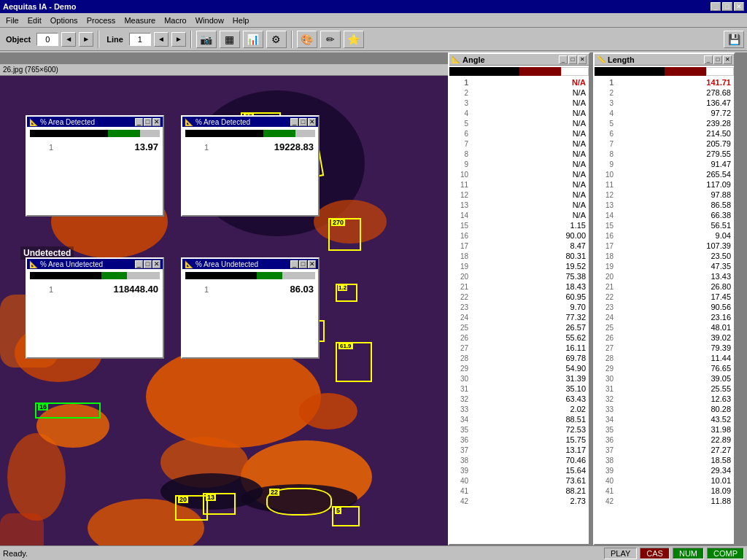 The width and height of the screenshot is (747, 560). I want to click on area-detected-1-title: 📐 % Area Detected _ □ ✕, so click(95, 122).